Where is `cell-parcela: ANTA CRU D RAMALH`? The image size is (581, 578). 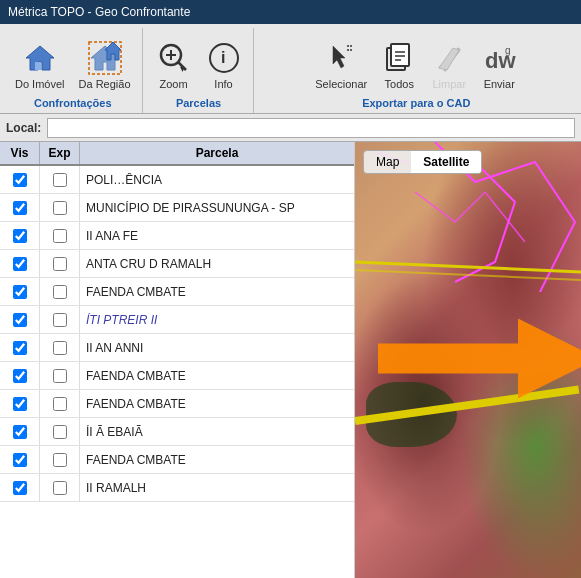
cell-parcela: ANTA CRU D RAMALH is located at coordinates (217, 264).